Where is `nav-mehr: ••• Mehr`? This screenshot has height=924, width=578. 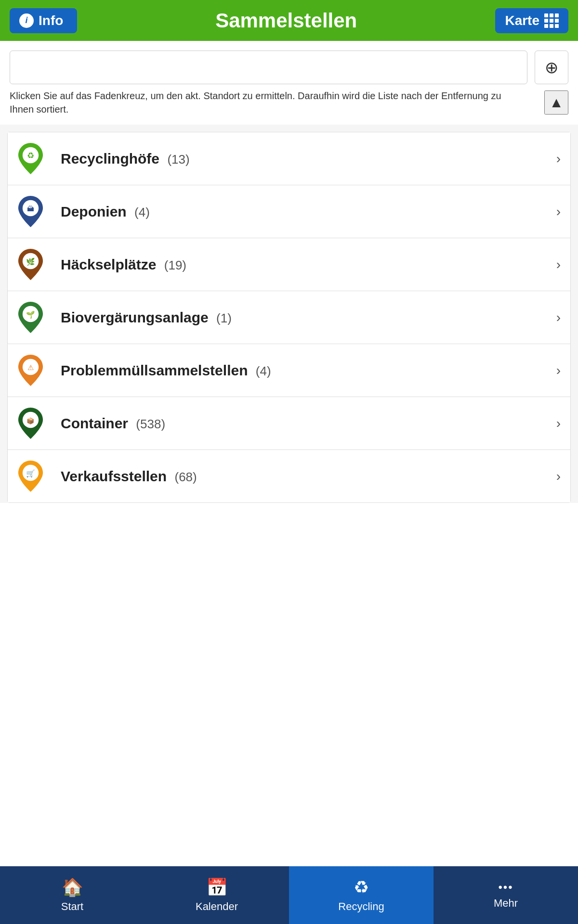
nav-mehr: ••• Mehr is located at coordinates (506, 895).